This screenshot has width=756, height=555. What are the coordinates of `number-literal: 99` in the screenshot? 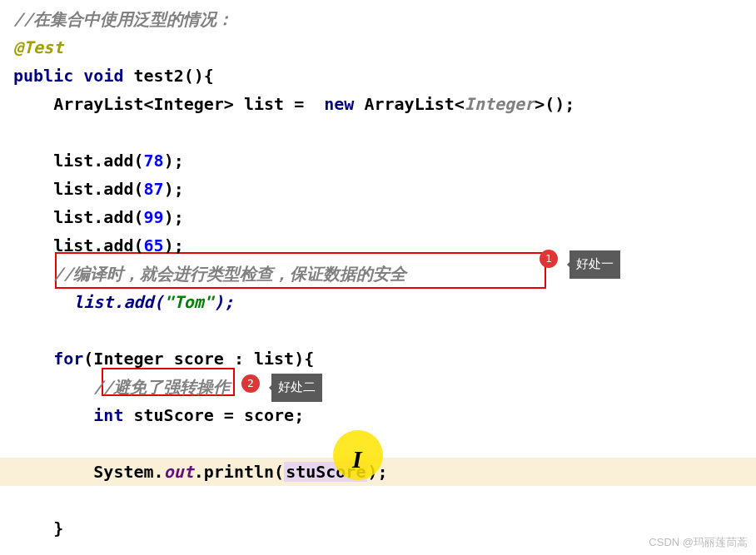 It's located at (154, 217).